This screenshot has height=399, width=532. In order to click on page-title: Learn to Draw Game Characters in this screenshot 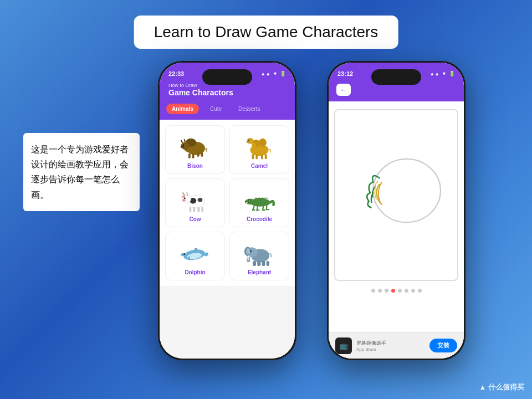, I will do `click(266, 32)`.